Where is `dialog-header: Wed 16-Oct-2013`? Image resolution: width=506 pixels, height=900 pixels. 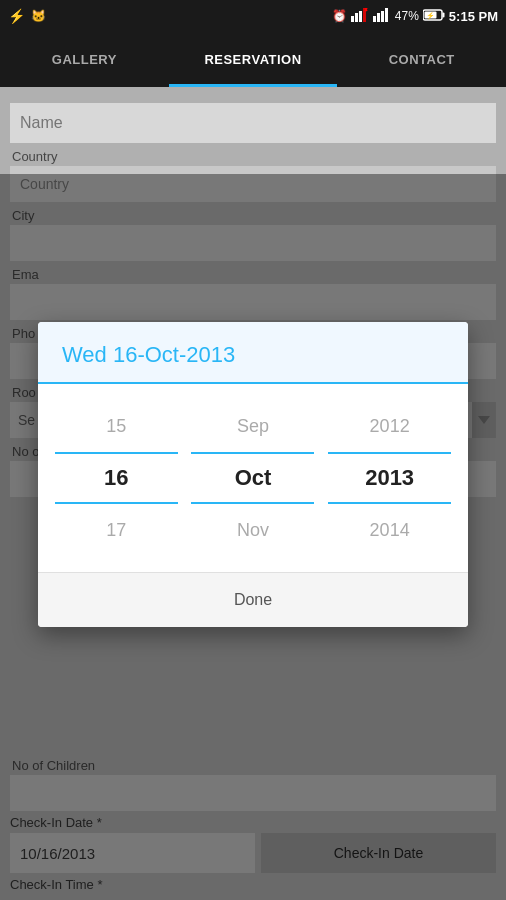 dialog-header: Wed 16-Oct-2013 is located at coordinates (253, 353).